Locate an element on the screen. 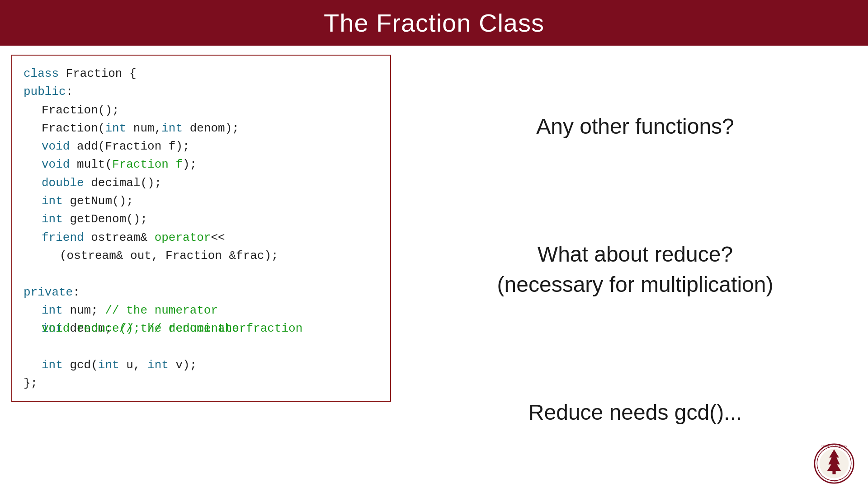 Image resolution: width=868 pixels, height=488 pixels. header-title: The Fraction Class is located at coordinates (434, 23).